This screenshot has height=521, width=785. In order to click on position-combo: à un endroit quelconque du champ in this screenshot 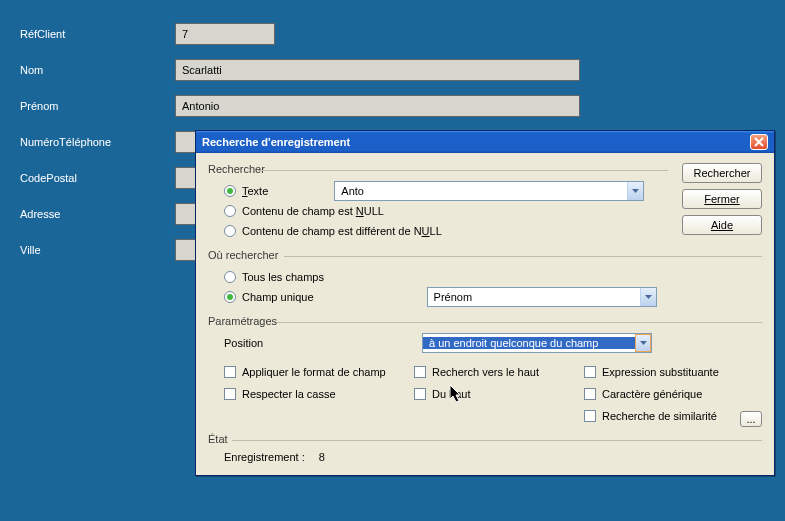, I will do `click(537, 343)`.